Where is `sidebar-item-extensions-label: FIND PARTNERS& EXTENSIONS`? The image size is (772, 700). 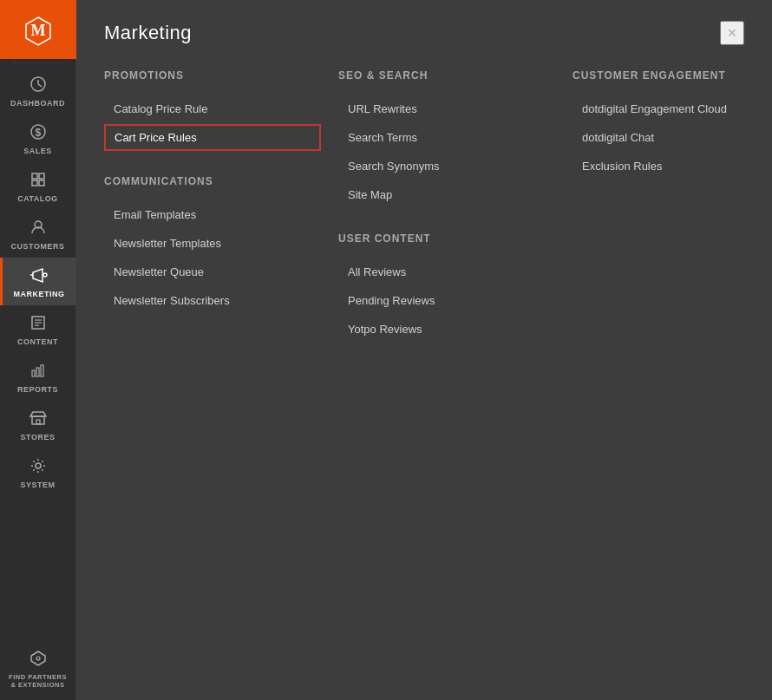
sidebar-item-extensions-label: FIND PARTNERS& EXTENSIONS is located at coordinates (38, 682).